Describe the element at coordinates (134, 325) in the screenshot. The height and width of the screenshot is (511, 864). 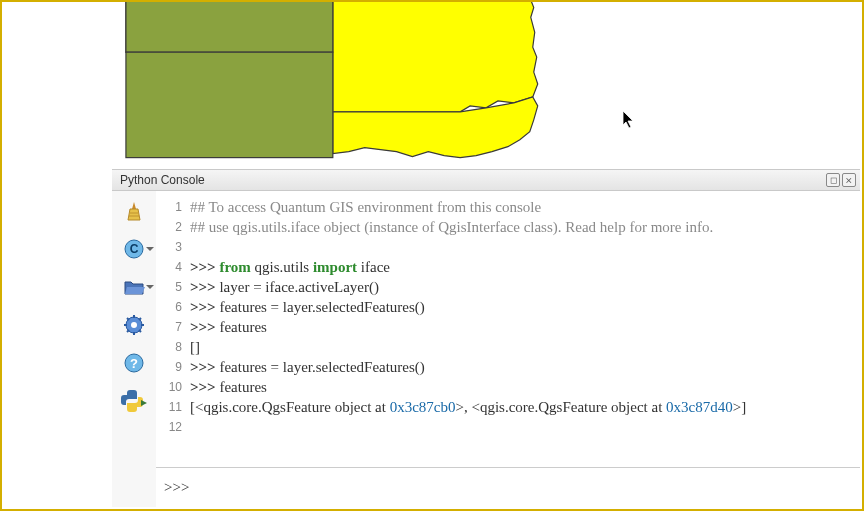
I see `gear-icon` at that location.